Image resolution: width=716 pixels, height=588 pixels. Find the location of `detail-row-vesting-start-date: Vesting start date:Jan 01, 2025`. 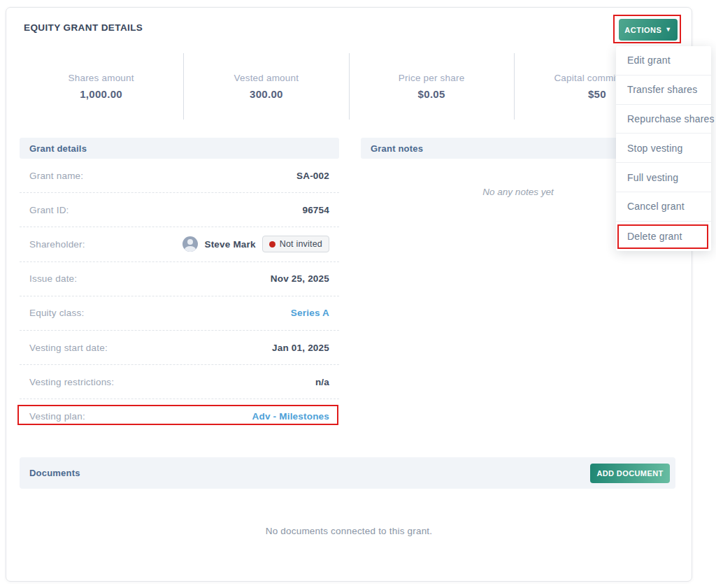

detail-row-vesting-start-date: Vesting start date:Jan 01, 2025 is located at coordinates (179, 348).